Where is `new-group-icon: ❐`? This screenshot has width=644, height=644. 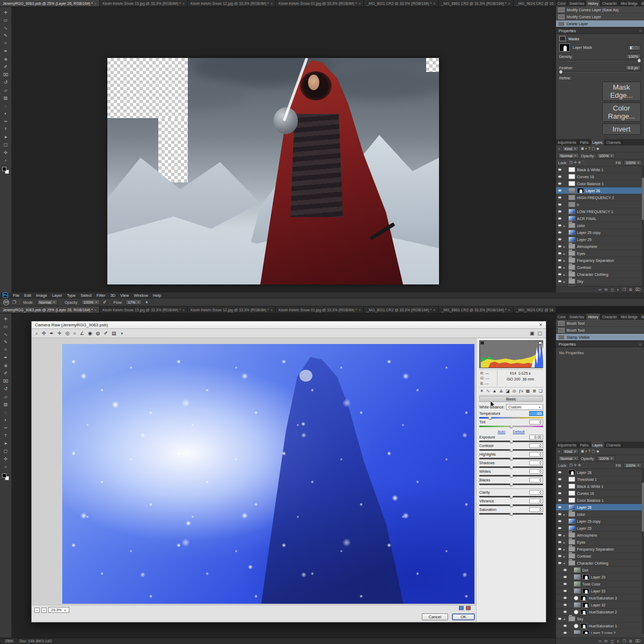 new-group-icon: ❐ is located at coordinates (624, 290).